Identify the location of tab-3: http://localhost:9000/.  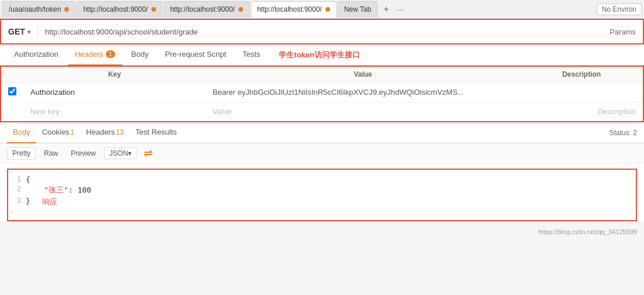
(207, 9).